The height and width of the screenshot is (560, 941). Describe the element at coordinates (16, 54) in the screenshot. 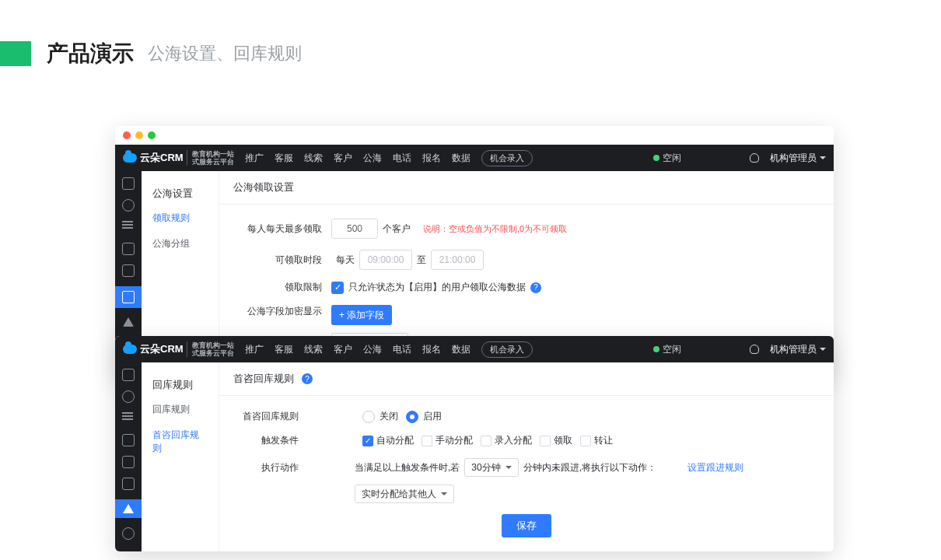

I see `accent-bar` at that location.